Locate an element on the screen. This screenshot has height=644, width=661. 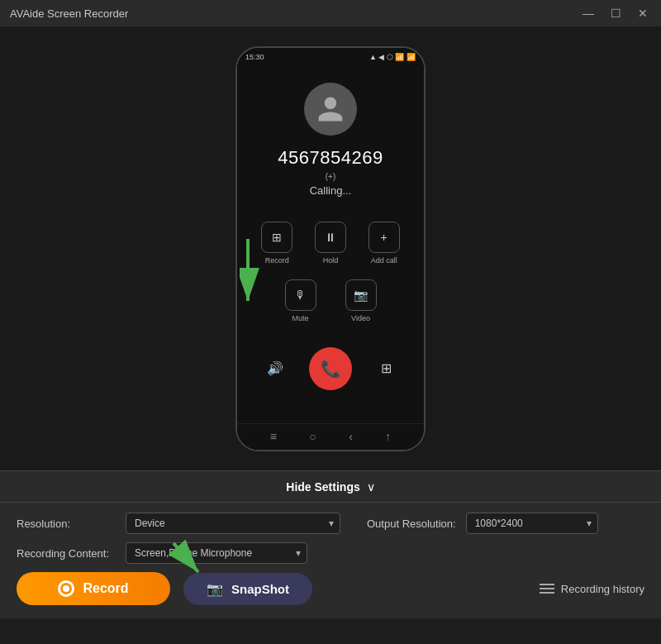
maximize-button: ☐ is located at coordinates (616, 13).